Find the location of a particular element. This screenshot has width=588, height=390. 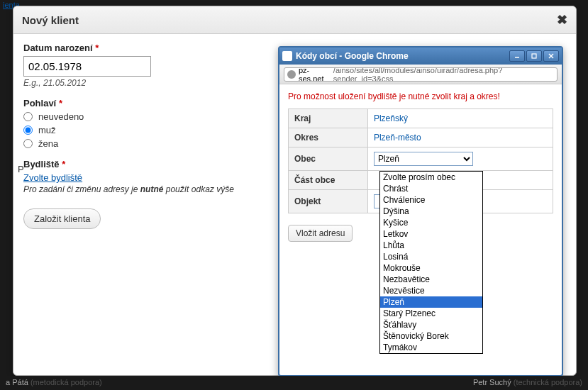

label-objekt: Objekt is located at coordinates (328, 201).